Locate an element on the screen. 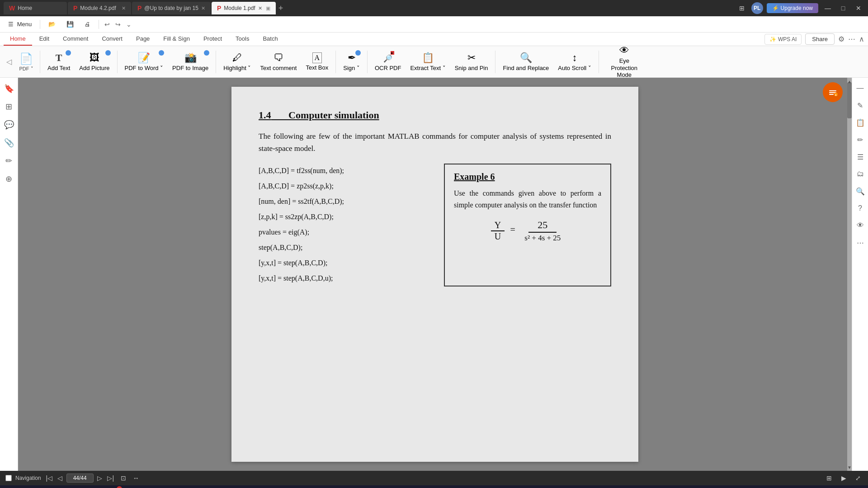  open-file: 📂 is located at coordinates (52, 24).